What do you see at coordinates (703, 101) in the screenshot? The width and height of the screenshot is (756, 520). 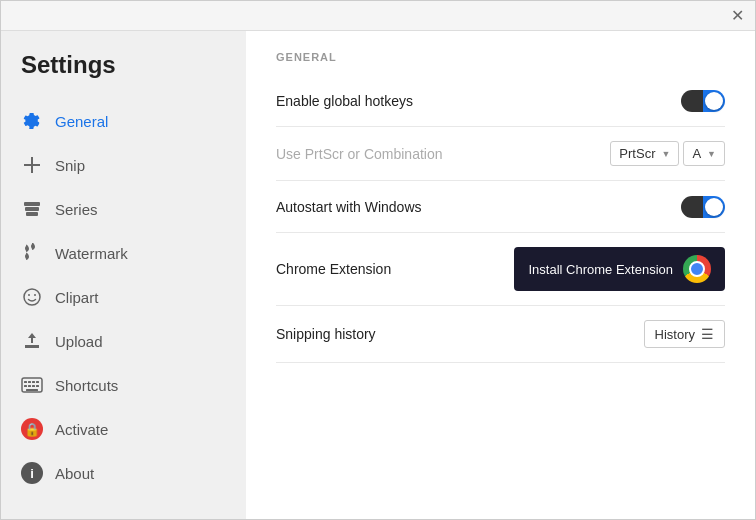 I see `global-hotkeys-toggle` at bounding box center [703, 101].